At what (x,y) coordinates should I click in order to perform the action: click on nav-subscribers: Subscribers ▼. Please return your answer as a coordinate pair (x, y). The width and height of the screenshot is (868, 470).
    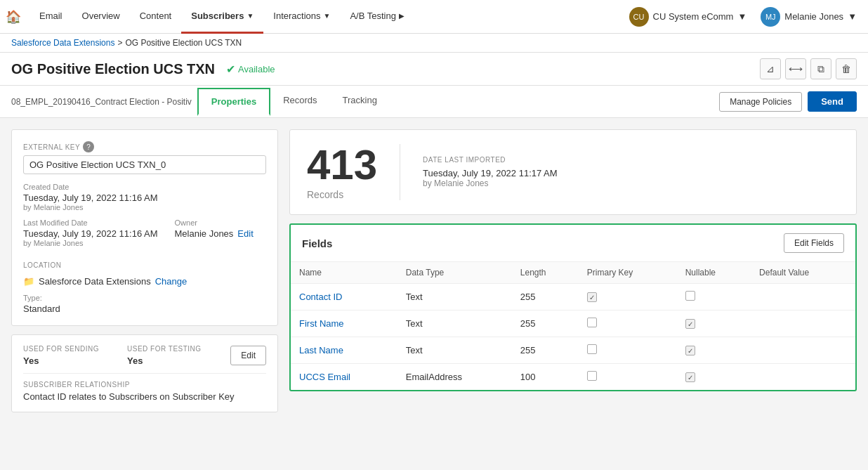
    Looking at the image, I should click on (222, 17).